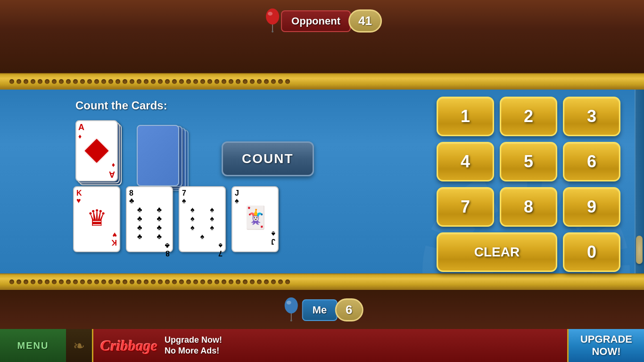 This screenshot has height=362, width=644. I want to click on ace-rank-bottom: A♦, so click(97, 170).